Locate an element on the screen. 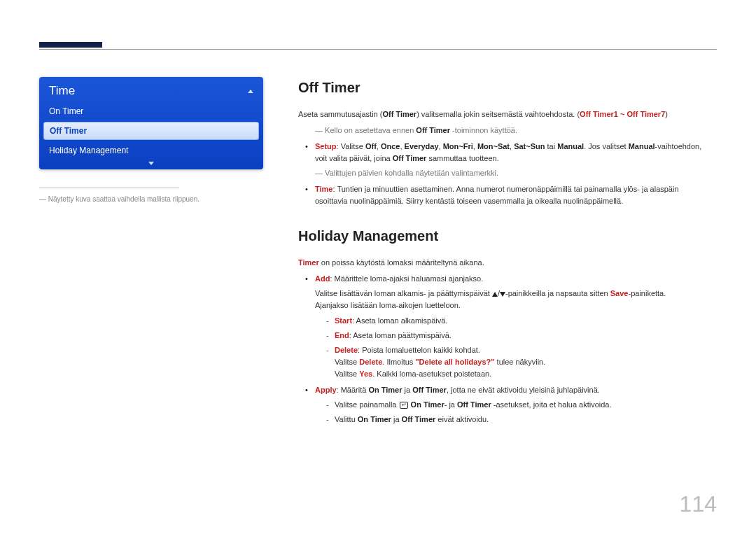  offtimer-note: Kello on asetettava ennen Off Timer -toi… is located at coordinates (504, 130).